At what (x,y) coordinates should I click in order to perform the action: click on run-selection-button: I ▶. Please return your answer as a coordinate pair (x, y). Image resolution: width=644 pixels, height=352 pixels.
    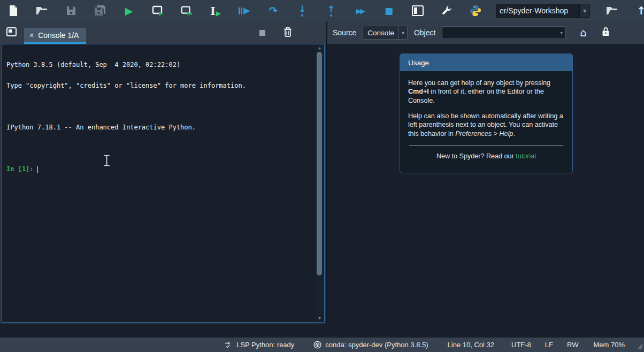
    Looking at the image, I should click on (216, 11).